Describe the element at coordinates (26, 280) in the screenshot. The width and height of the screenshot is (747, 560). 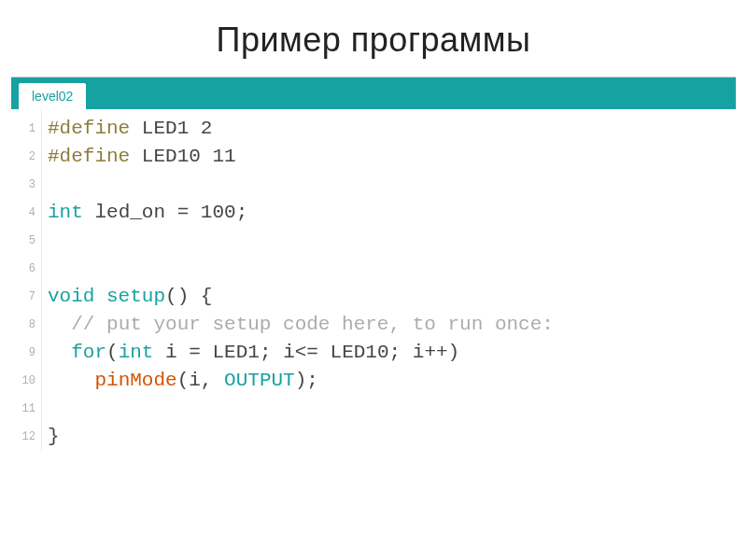
I see `line-number-gutter: 123456789101112` at that location.